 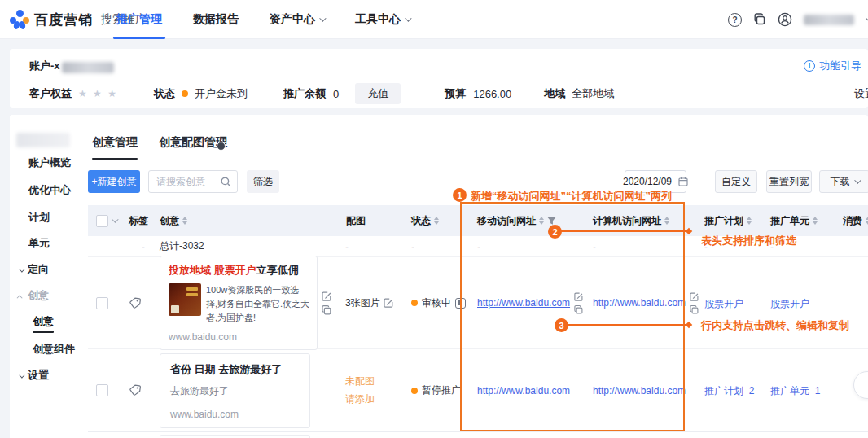 I want to click on nav-tab-tool-center: 工具中心, so click(x=383, y=20).